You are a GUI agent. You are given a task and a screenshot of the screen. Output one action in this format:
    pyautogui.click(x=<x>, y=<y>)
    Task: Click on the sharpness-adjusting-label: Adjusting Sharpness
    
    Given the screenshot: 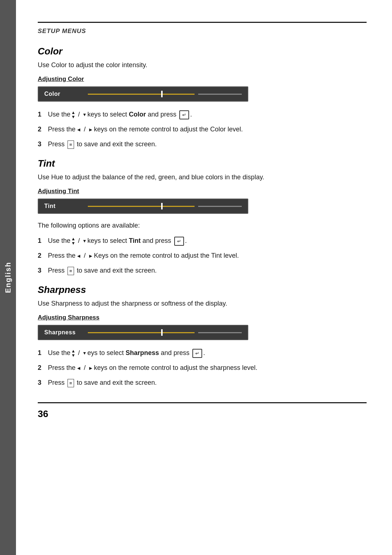 What is the action you would take?
    pyautogui.click(x=202, y=318)
    